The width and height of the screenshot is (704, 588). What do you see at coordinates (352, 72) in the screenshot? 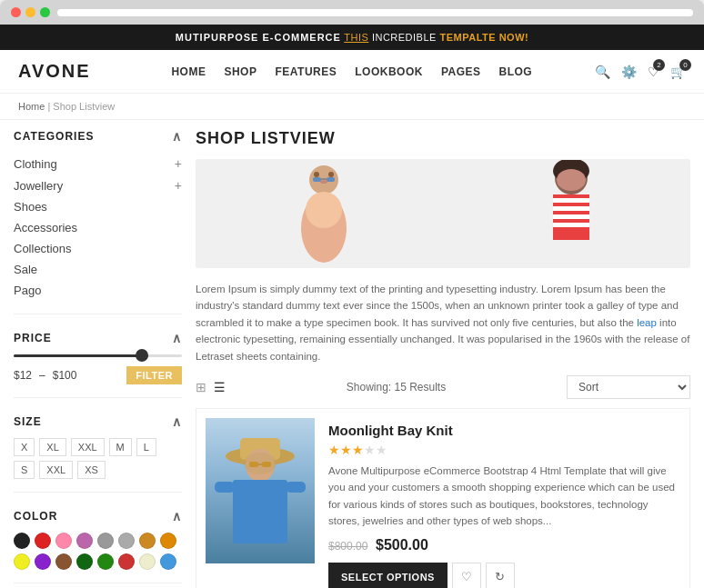
I see `site-header: AVONE HOME SHOP FEATURES LOOKBOOK PAGES …` at bounding box center [352, 72].